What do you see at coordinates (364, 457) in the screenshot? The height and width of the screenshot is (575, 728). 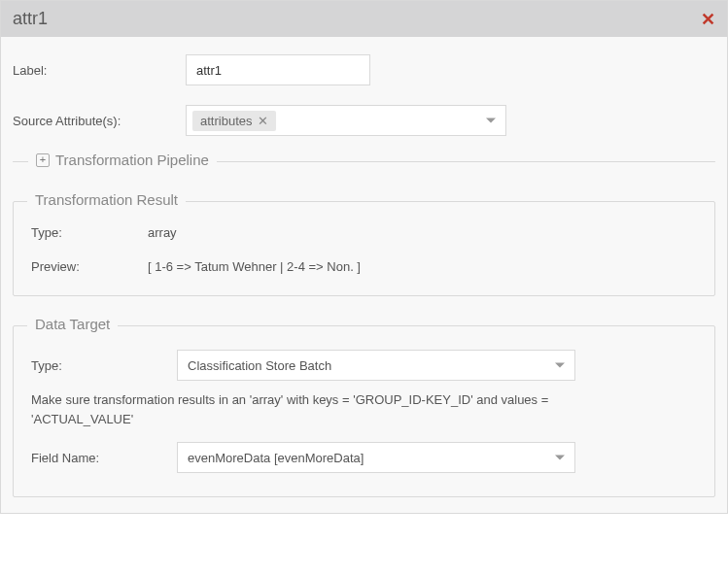 I see `target-fieldname-row: Field Name: evenMoreData [evenMoreData]` at bounding box center [364, 457].